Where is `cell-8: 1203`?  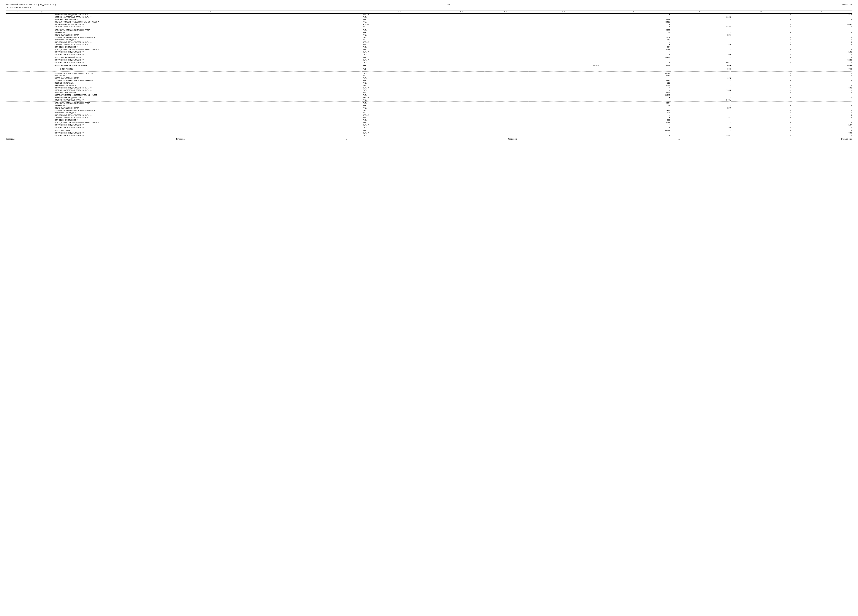
cell-8: 1203 is located at coordinates (701, 90).